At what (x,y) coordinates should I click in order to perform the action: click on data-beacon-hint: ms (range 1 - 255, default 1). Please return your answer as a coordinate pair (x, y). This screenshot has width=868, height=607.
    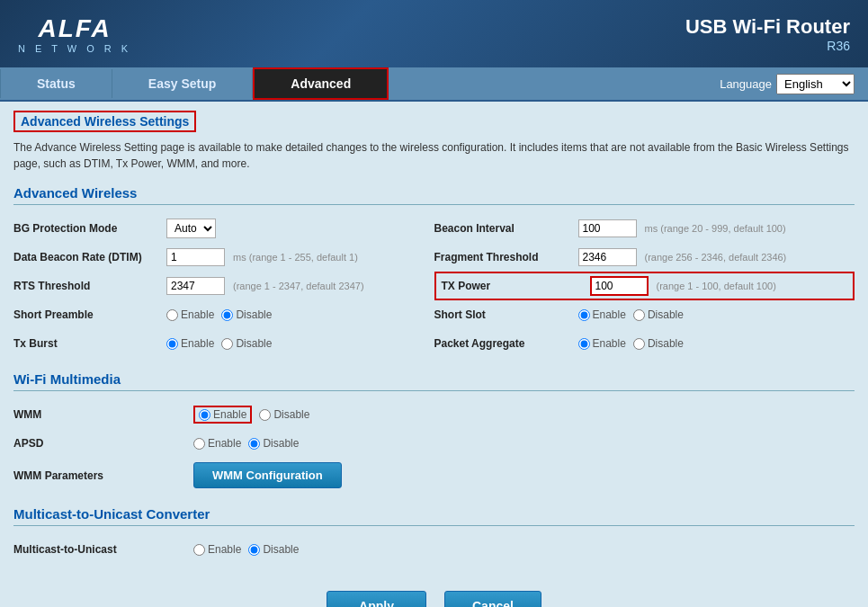
    Looking at the image, I should click on (295, 257).